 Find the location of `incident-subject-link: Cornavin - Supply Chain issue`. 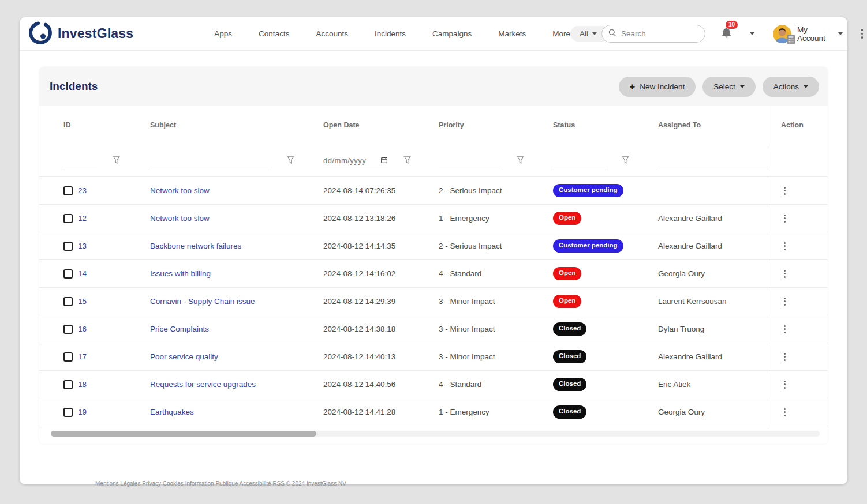

incident-subject-link: Cornavin - Supply Chain issue is located at coordinates (203, 301).